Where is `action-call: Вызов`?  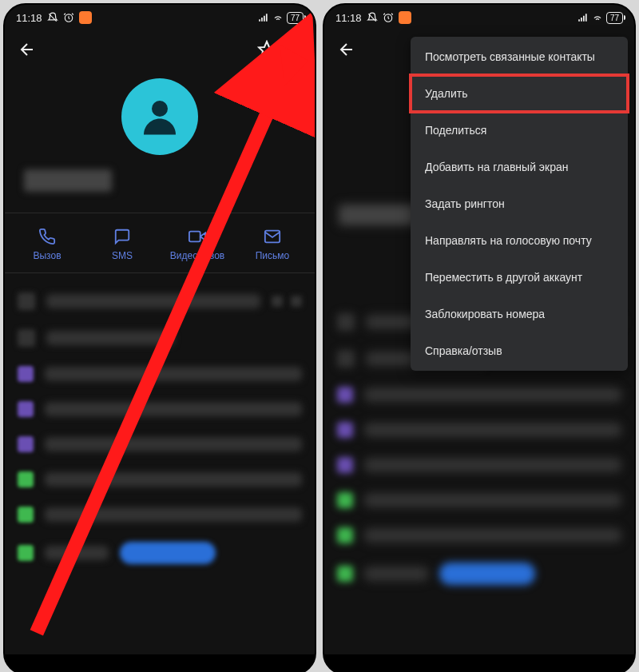 action-call: Вызов is located at coordinates (47, 245).